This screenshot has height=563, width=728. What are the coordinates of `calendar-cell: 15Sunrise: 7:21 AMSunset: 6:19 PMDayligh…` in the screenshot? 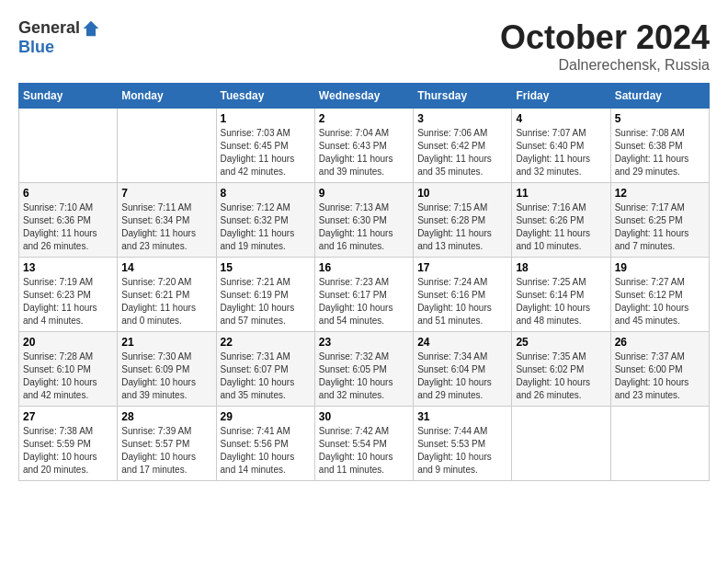 It's located at (265, 294).